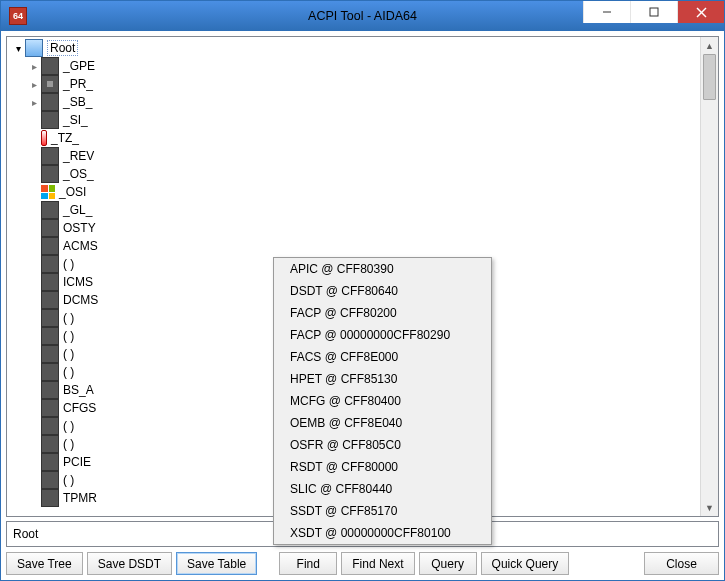  I want to click on tree-node-label: DCMS, so click(80, 300).